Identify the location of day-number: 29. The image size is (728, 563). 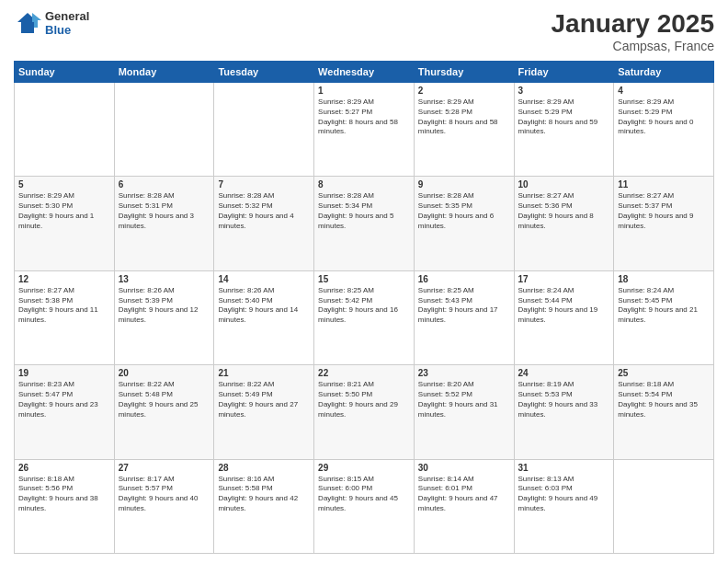
(364, 467).